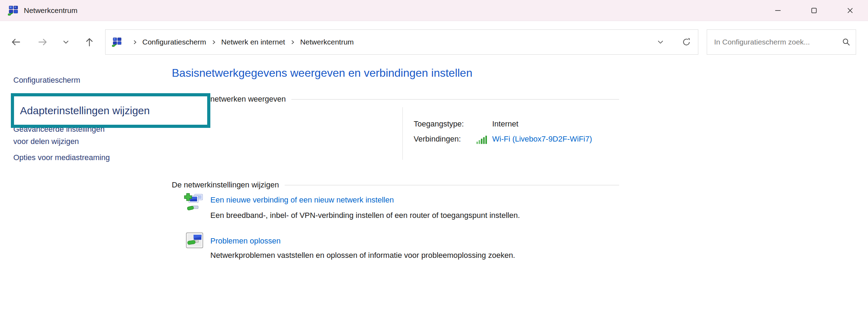 Image resolution: width=868 pixels, height=309 pixels. I want to click on task-description-troubleshoot: Netwerkproblemen vaststellen en oplossen…, so click(362, 255).